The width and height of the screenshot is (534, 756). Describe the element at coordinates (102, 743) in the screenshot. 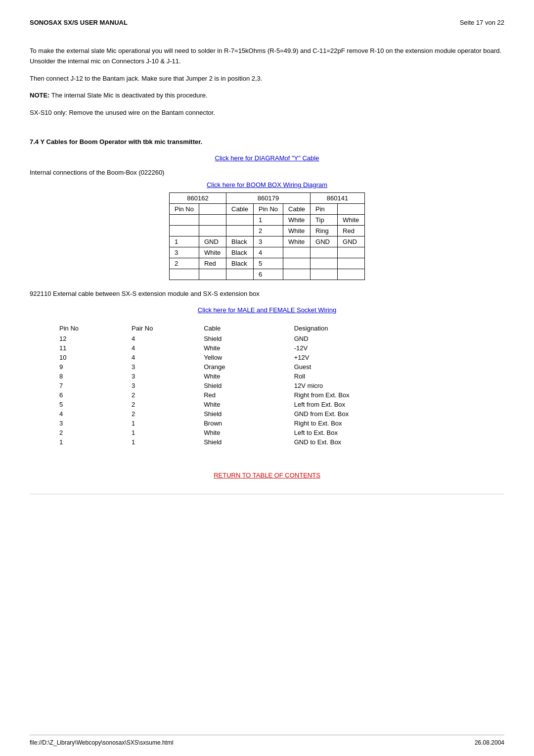

I see `footer-path: file://D:\Z_Library\Webcopy\sonosax\SXS\…` at that location.